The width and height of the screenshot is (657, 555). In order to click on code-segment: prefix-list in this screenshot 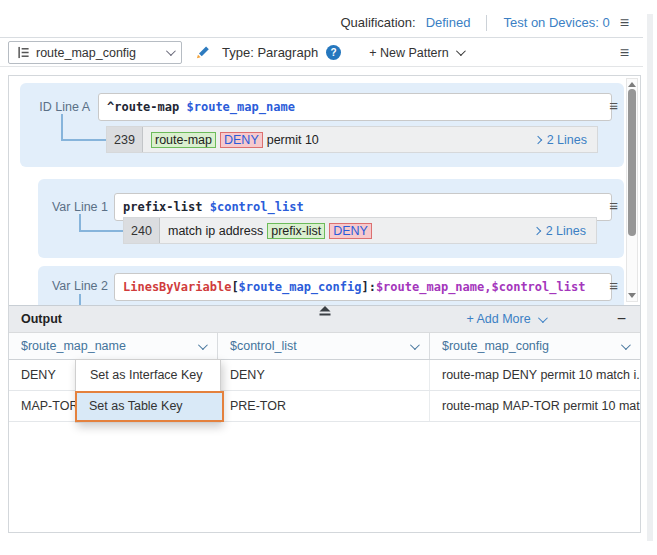, I will do `click(166, 207)`.